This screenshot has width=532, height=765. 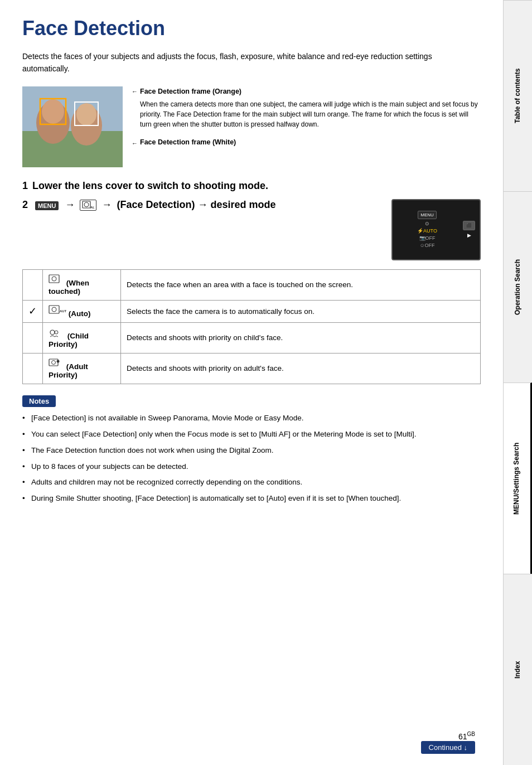 What do you see at coordinates (72, 127) in the screenshot?
I see `photo-inner` at bounding box center [72, 127].